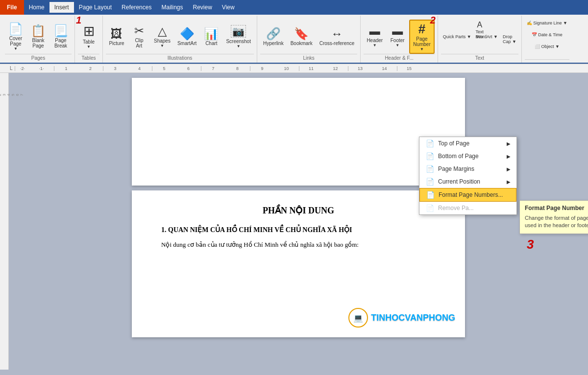  Describe the element at coordinates (16, 37) in the screenshot. I see `cover-page-button: 📄 CoverPage ▼` at that location.